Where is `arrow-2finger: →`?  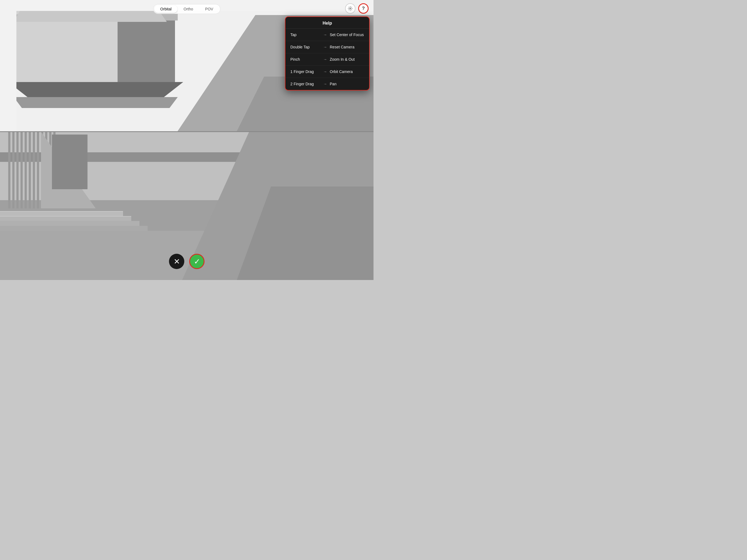 arrow-2finger: → is located at coordinates (325, 84).